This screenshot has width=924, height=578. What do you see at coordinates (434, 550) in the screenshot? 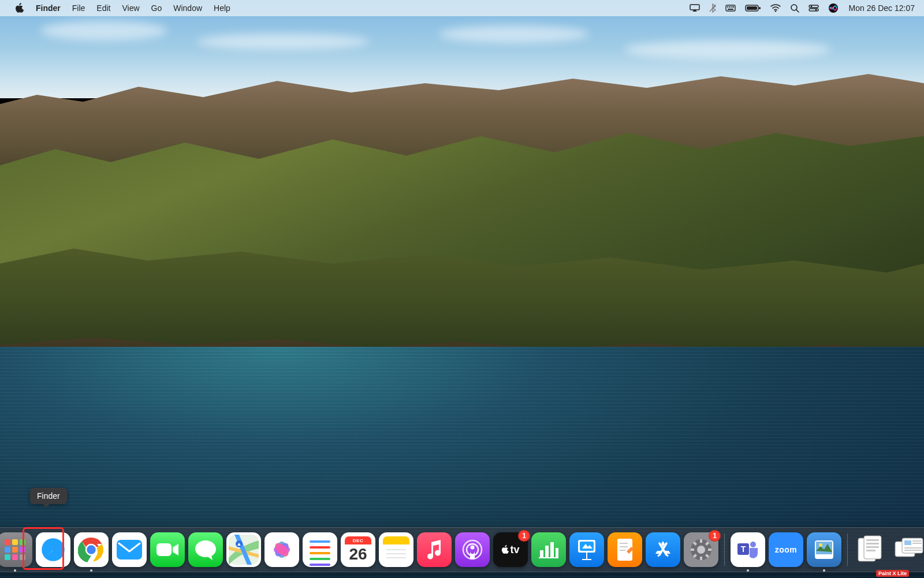
I see `dock-app-music` at bounding box center [434, 550].